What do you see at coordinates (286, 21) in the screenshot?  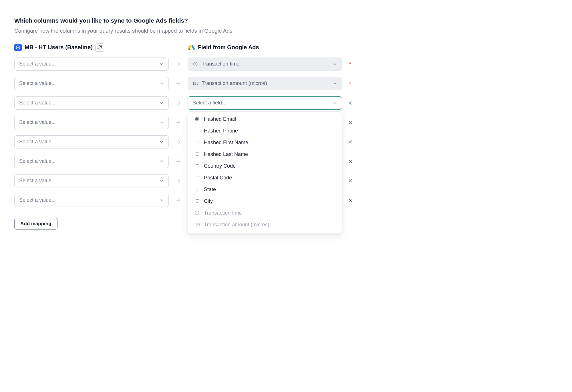 I see `page-heading: Which columns would you like to sync to …` at bounding box center [286, 21].